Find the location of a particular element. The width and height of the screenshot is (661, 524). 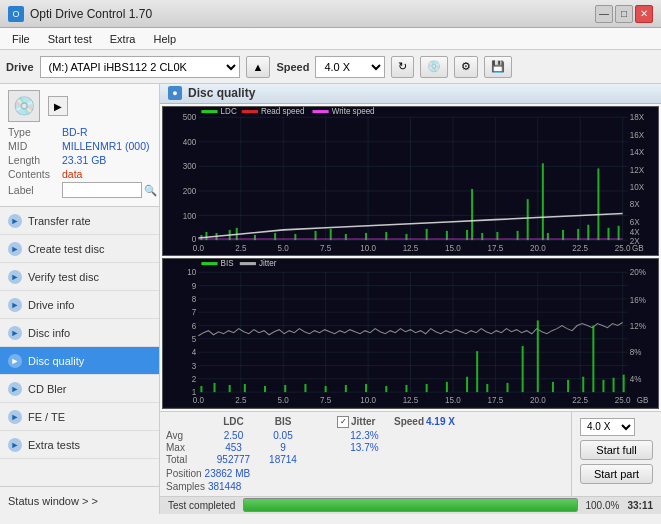

stats-avg-row: Avg 2.50 0.05 12.3% is located at coordinates (366, 436).